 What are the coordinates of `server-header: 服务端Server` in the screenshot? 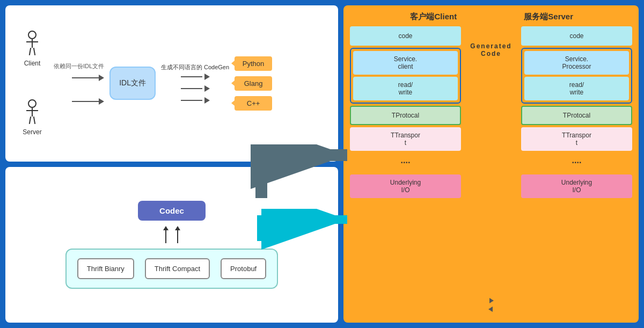 It's located at (548, 17).